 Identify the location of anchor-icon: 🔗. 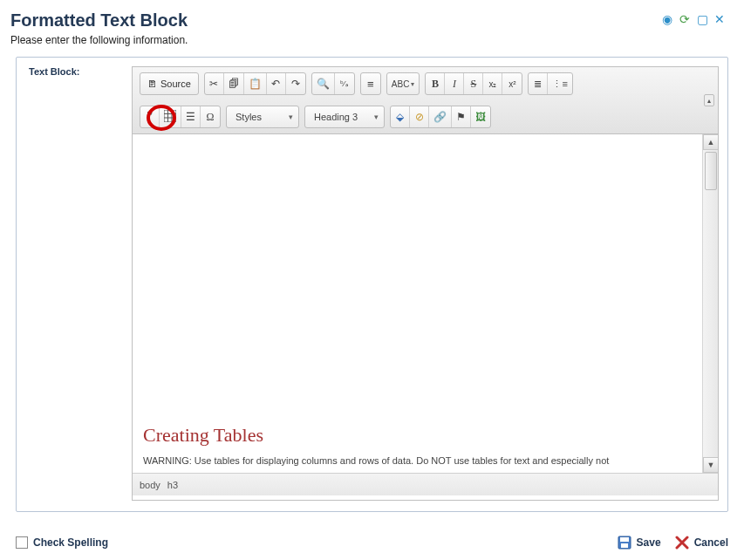
(440, 117).